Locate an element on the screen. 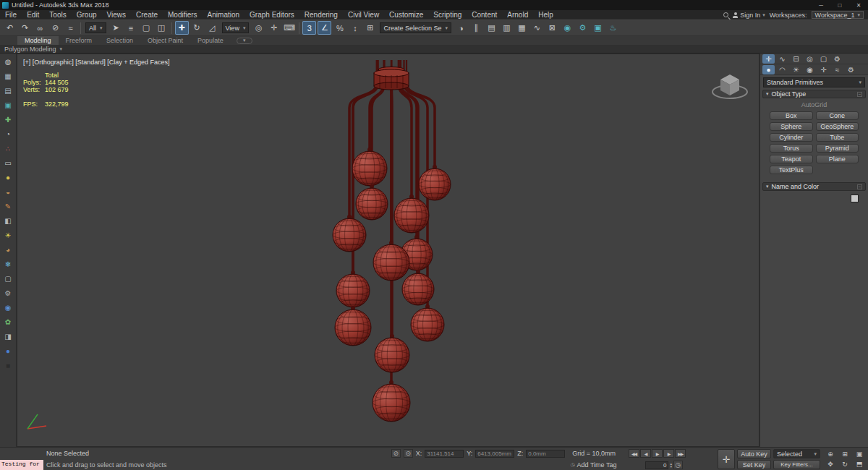  lights-category: ☀ is located at coordinates (796, 69).